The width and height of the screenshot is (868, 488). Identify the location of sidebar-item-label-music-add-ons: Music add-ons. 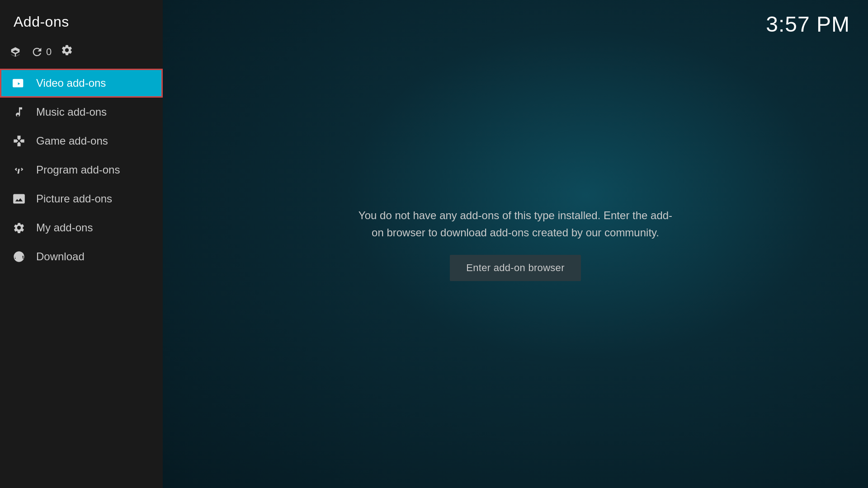
(71, 112).